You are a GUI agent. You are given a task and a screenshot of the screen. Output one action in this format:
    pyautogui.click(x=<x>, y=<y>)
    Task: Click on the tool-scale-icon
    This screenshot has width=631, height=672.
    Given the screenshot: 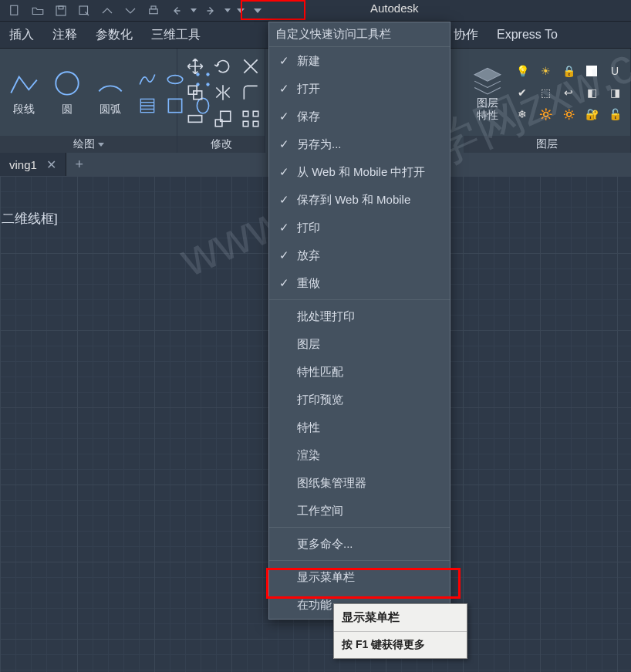 What is the action you would take?
    pyautogui.click(x=223, y=119)
    